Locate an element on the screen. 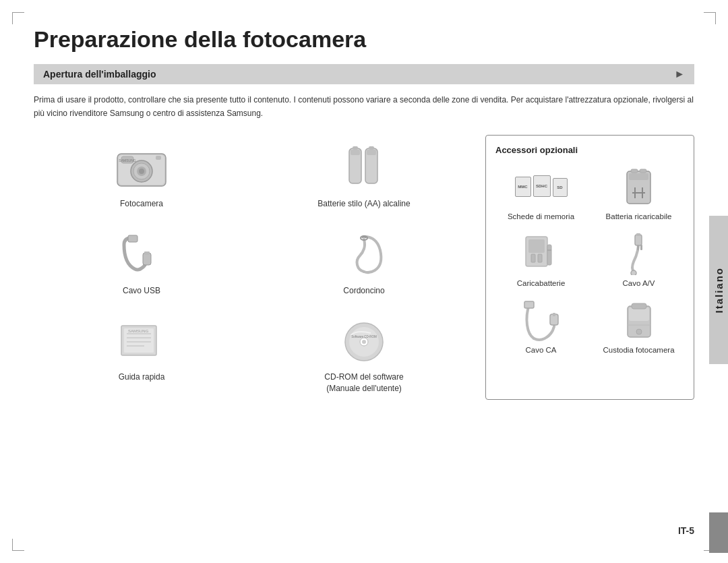 The height and width of the screenshot is (563, 728). cordoncino-image is located at coordinates (364, 254).